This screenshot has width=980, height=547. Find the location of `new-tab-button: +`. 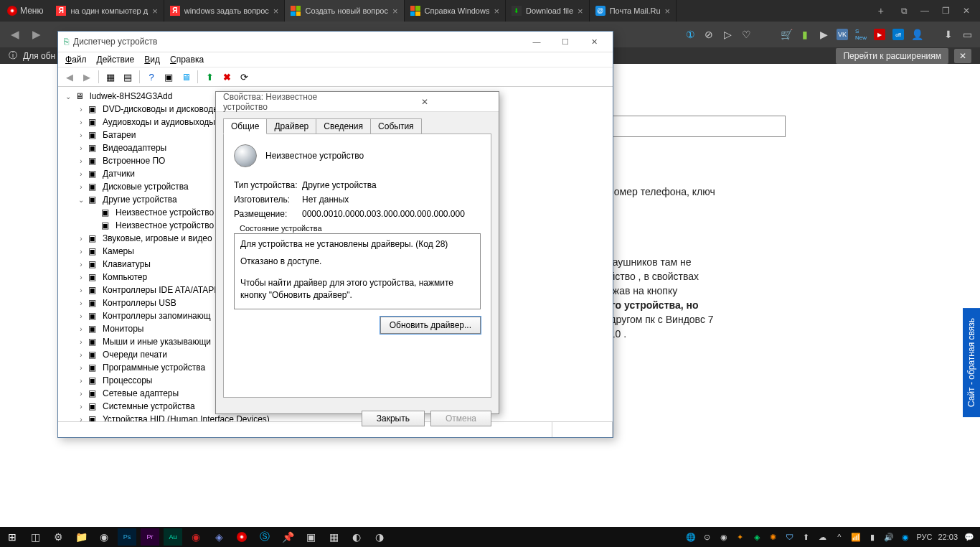

new-tab-button: + is located at coordinates (881, 11).